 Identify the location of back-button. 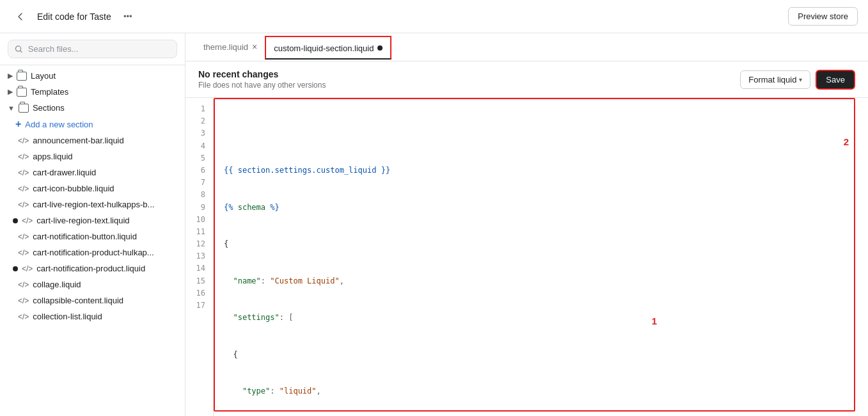
(20, 17).